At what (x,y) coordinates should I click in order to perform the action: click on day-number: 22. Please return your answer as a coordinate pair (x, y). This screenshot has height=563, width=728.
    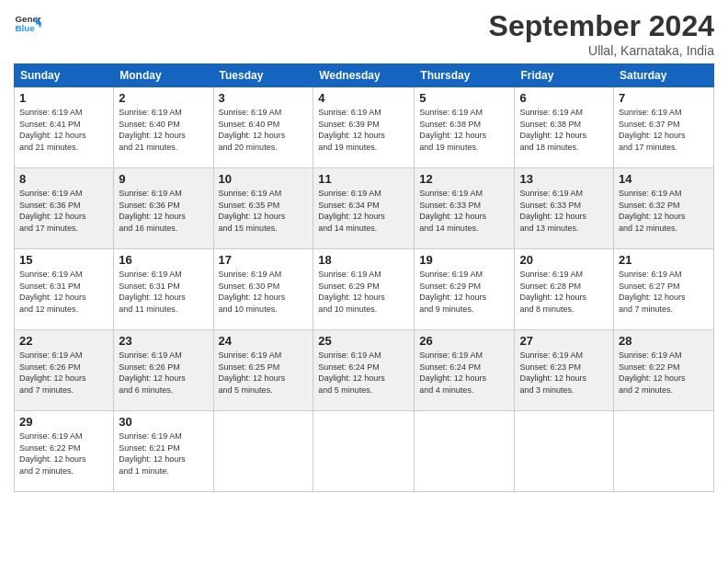
    Looking at the image, I should click on (64, 340).